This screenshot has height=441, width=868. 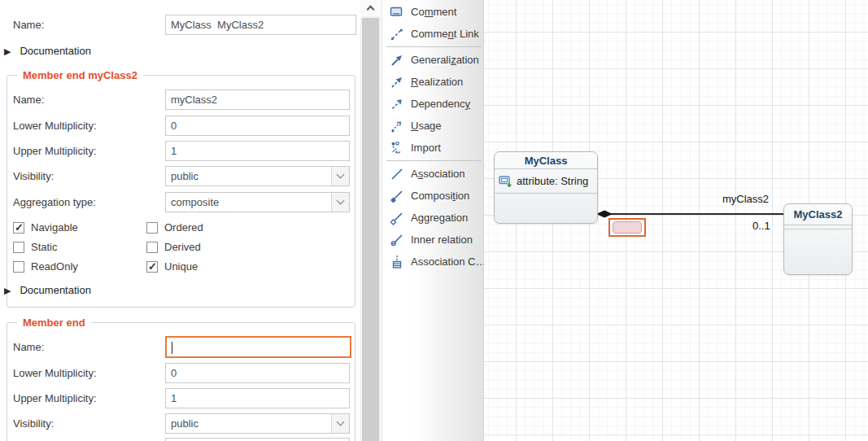 I want to click on comment-link-icon, so click(x=397, y=34).